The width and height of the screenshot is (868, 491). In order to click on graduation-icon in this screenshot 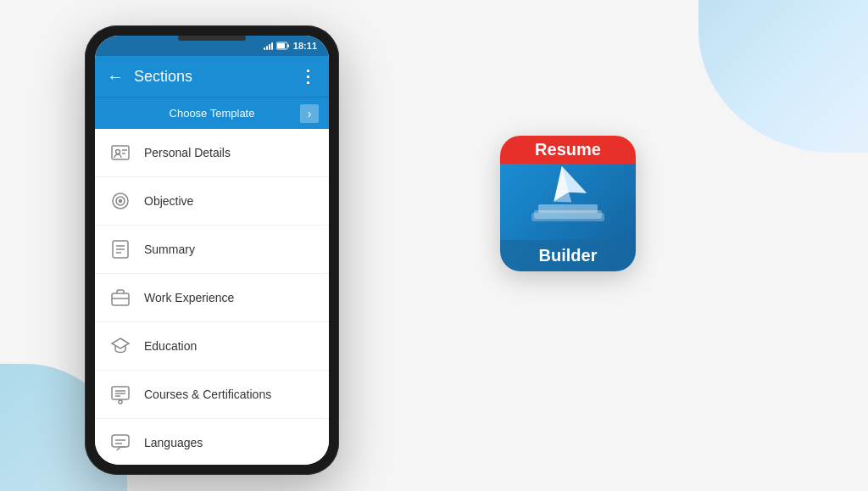, I will do `click(120, 346)`.